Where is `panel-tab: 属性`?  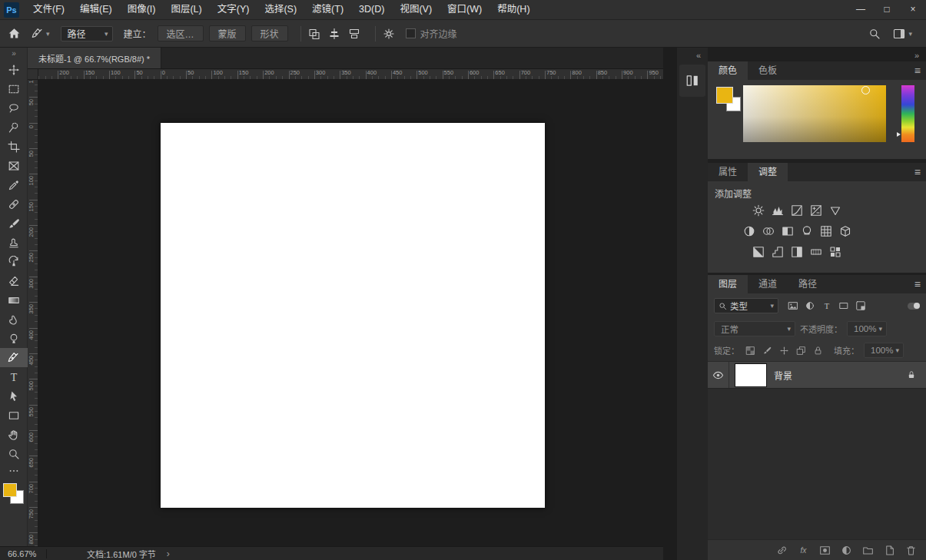 panel-tab: 属性 is located at coordinates (728, 172).